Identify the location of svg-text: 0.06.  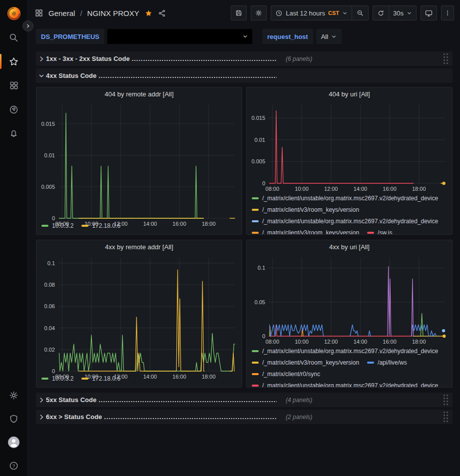
(50, 306).